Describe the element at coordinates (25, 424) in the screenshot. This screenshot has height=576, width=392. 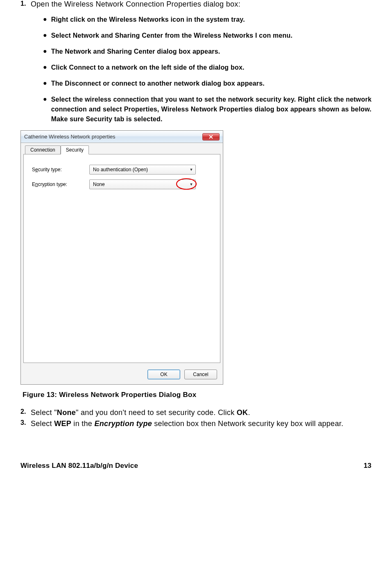
I see `step-3-number: 3.` at that location.